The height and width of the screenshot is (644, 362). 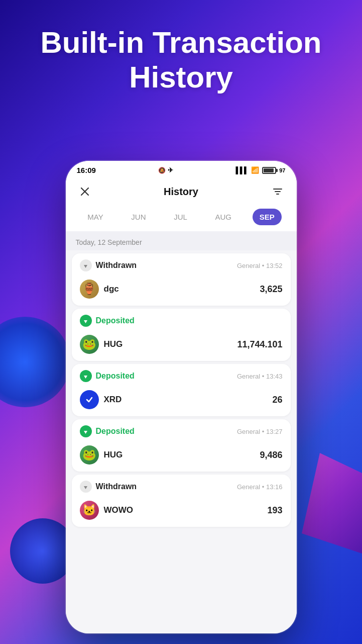 What do you see at coordinates (181, 501) in the screenshot?
I see `transaction-group-4: WithdrawnGeneral • 13:16🐱WOWO193` at bounding box center [181, 501].